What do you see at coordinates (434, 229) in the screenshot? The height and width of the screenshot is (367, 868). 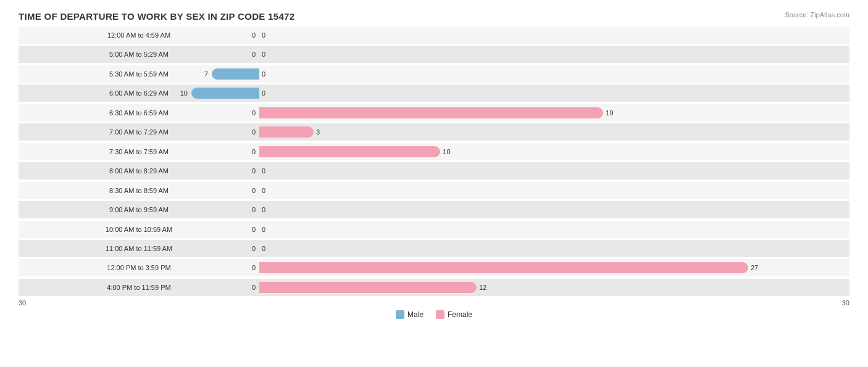 I see `table-row: 010:00 AM to 10:59 AM0` at bounding box center [434, 229].